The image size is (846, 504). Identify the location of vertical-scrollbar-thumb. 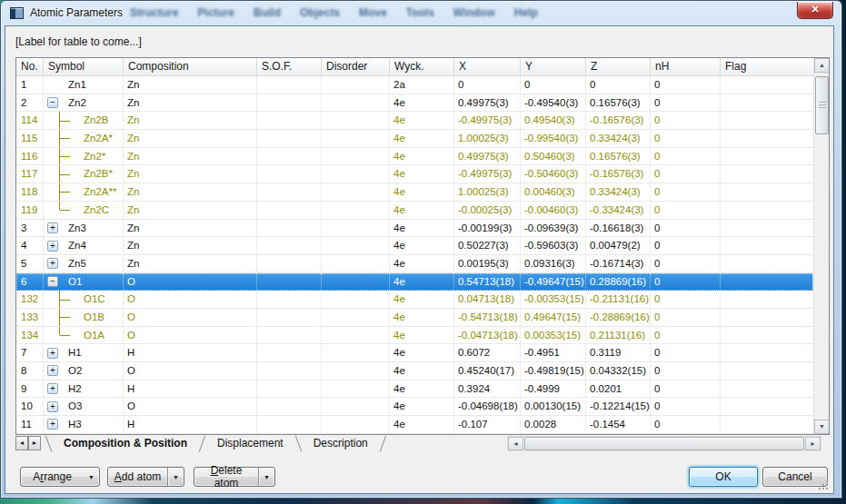
(821, 105).